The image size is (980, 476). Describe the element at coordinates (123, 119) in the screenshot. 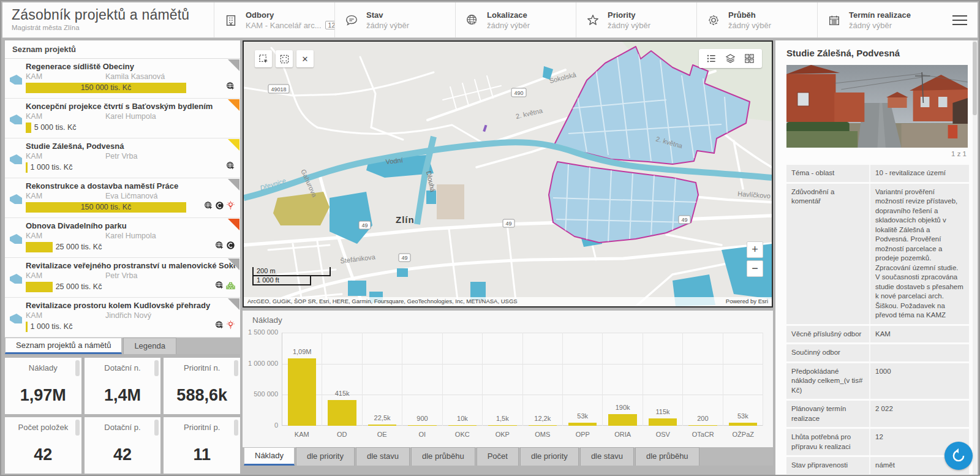

I see `project-list-item: Koncepční projekce čtvrtí s Baťovským by…` at that location.